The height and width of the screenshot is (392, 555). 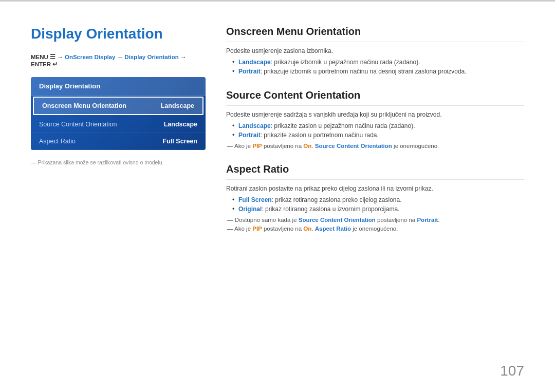 What do you see at coordinates (118, 34) in the screenshot?
I see `page-title: Display Orientation` at bounding box center [118, 34].